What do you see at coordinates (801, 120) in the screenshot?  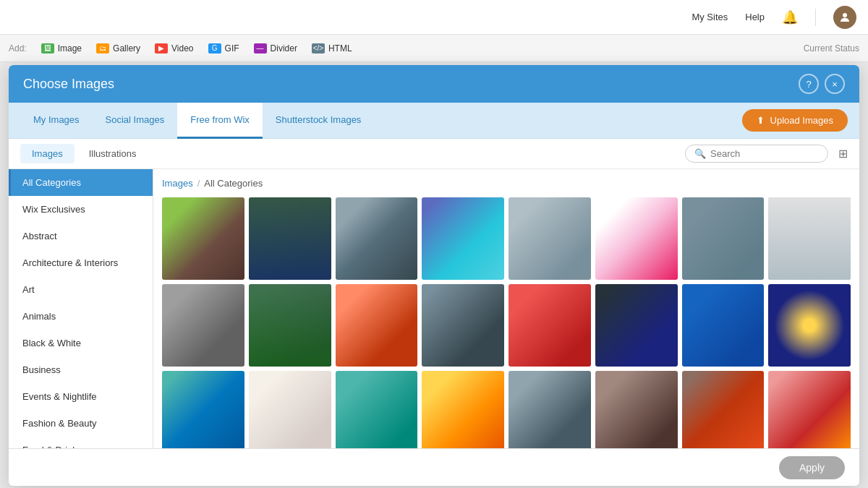 I see `upload-label: Upload Images` at bounding box center [801, 120].